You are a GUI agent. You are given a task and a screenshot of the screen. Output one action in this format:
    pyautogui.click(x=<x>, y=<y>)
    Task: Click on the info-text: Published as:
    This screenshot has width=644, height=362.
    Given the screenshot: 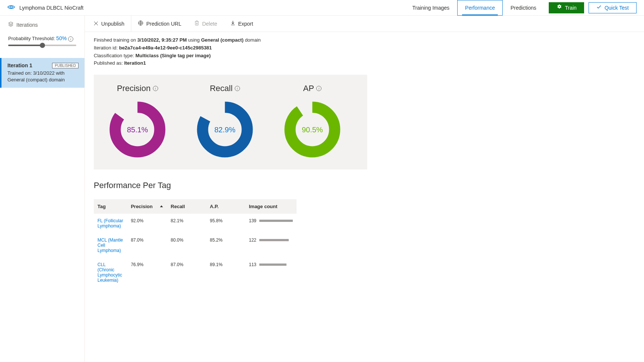 What is the action you would take?
    pyautogui.click(x=109, y=63)
    